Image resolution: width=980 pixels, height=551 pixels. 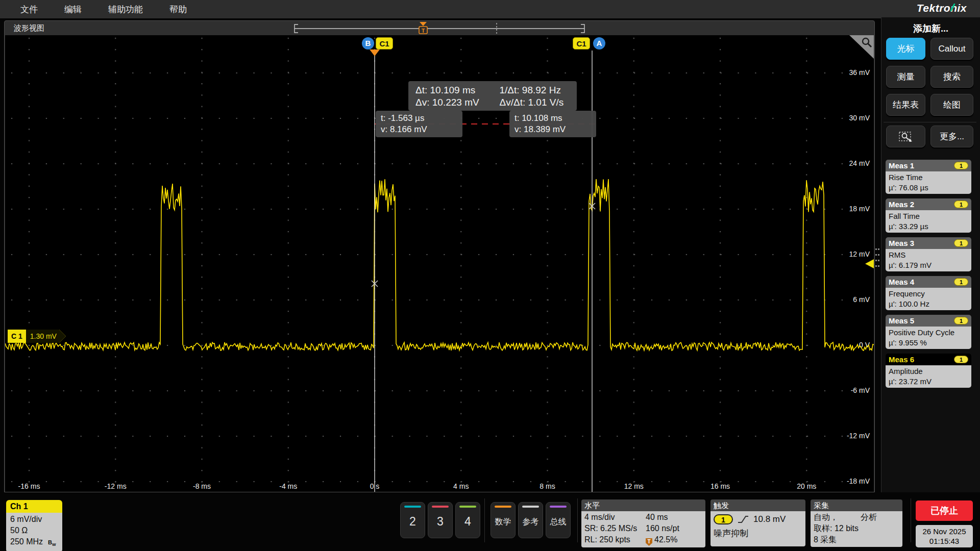 I want to click on sidebar-divider, so click(x=930, y=122).